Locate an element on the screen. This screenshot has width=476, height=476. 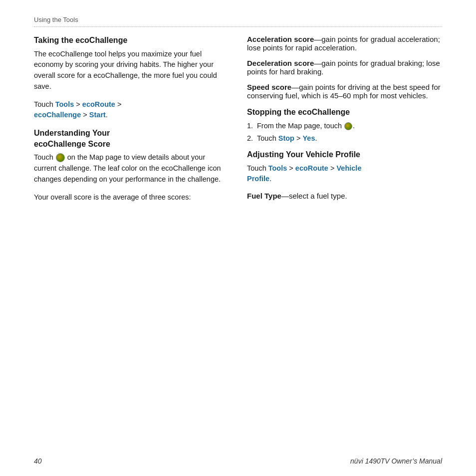
page-footer: 40 nüvi 1490TV Owner’s Manual is located at coordinates (238, 461).